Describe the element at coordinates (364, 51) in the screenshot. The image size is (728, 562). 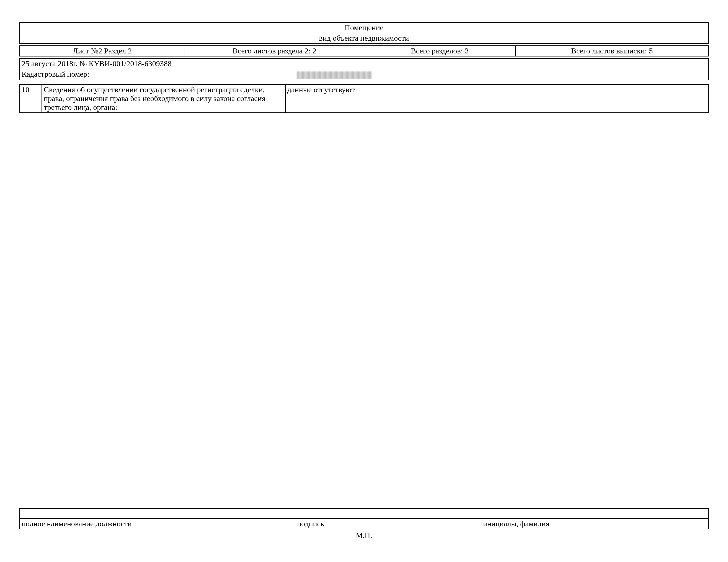
I see `counts-table: Лист №2 Раздел 2 Всего листов раздела 2:…` at that location.